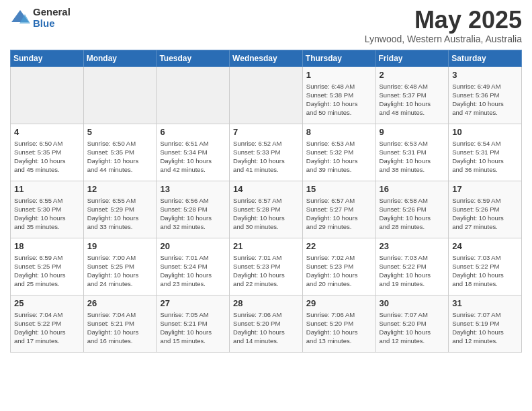 The image size is (532, 411). What do you see at coordinates (485, 324) in the screenshot?
I see `calendar-cell: 31Sunrise: 7:07 AM Sunset: 5:19 PM Dayli…` at bounding box center [485, 324].